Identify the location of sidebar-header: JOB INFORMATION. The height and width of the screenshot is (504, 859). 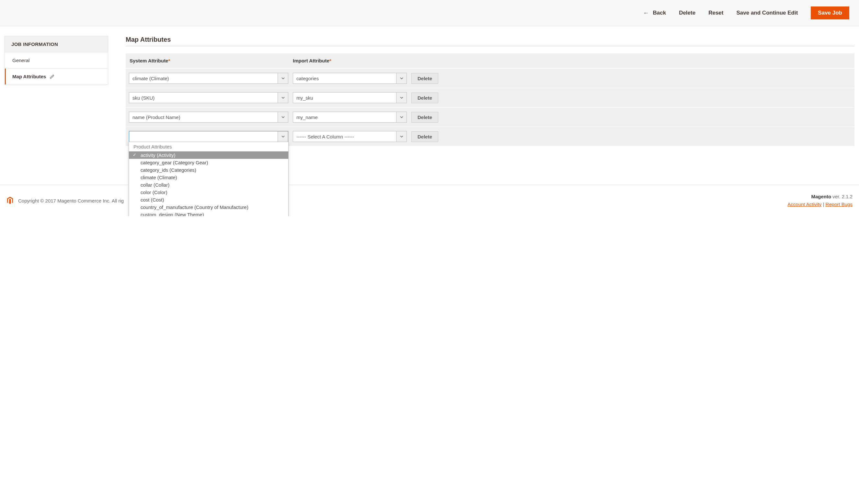
(56, 44).